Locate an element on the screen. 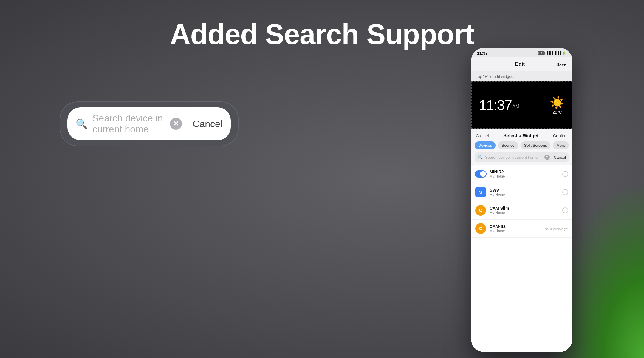 This screenshot has width=644, height=358. modal-cancel-button: Cancel is located at coordinates (482, 136).